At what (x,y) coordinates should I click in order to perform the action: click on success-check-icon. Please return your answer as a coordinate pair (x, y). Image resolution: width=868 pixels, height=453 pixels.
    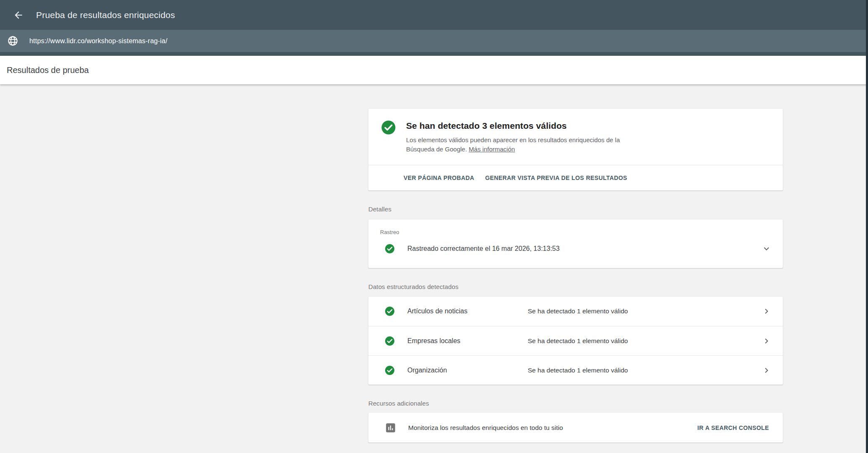
    Looking at the image, I should click on (388, 128).